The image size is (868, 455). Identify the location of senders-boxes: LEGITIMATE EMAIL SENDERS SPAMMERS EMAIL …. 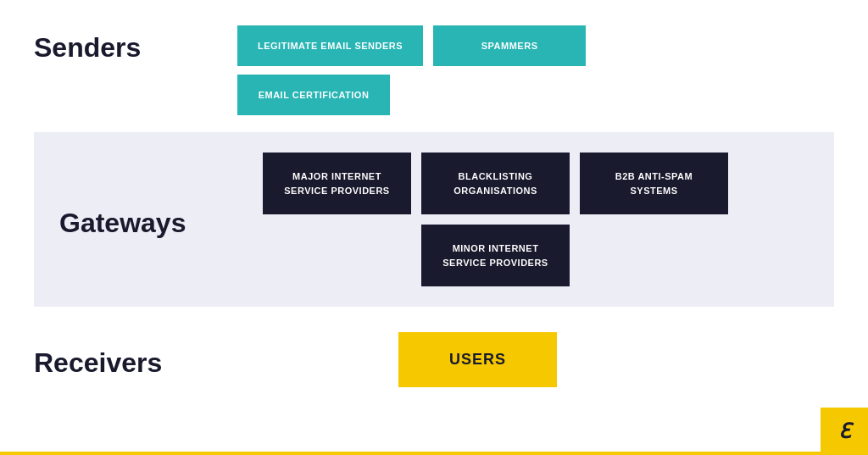
(412, 70).